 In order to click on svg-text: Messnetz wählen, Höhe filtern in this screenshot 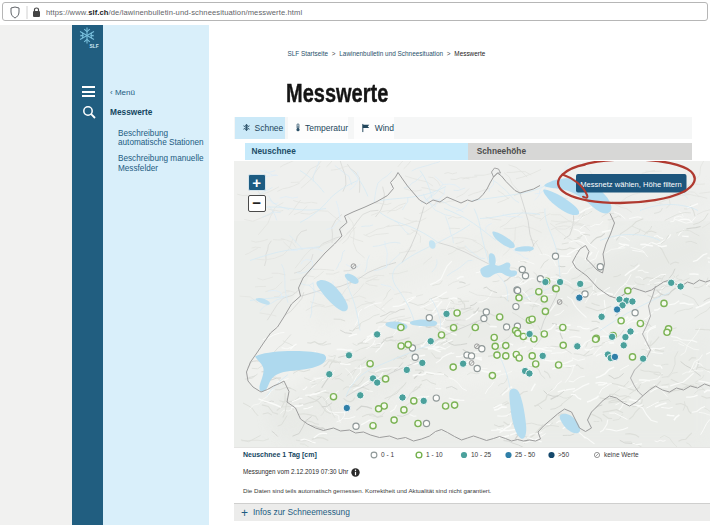, I will do `click(631, 184)`.